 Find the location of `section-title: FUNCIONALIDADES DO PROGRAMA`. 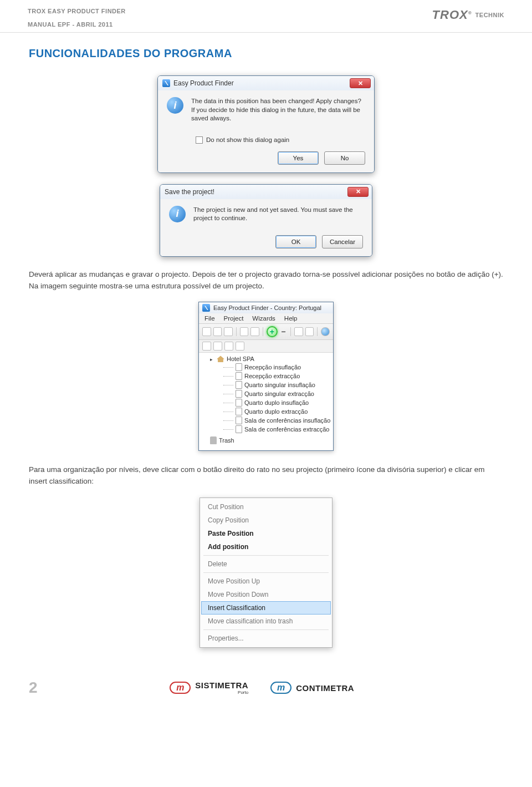

section-title: FUNCIONALIDADES DO PROGRAMA is located at coordinates (266, 53).